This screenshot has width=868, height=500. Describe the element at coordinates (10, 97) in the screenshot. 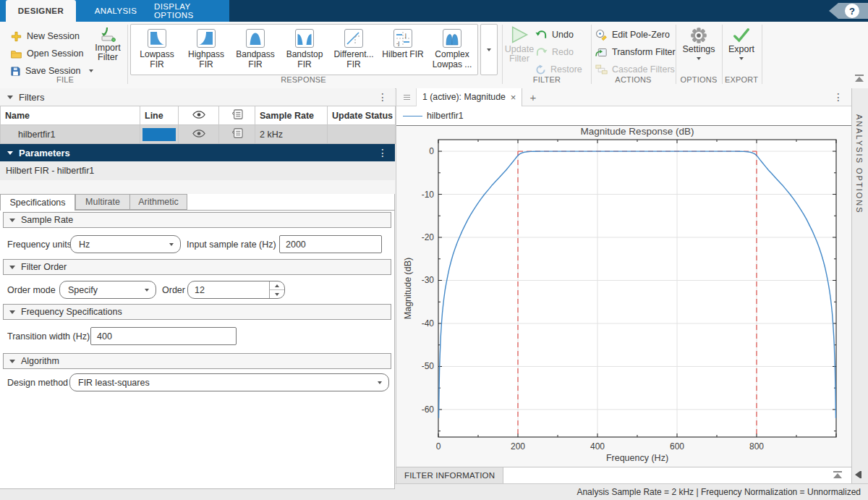

I see `collapse-filters-arrow` at that location.